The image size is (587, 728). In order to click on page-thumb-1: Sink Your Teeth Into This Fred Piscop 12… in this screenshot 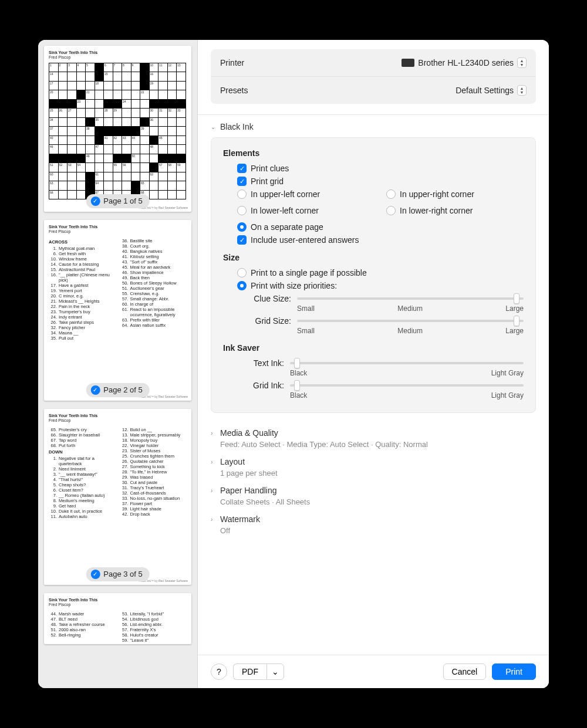, I will do `click(117, 129)`.